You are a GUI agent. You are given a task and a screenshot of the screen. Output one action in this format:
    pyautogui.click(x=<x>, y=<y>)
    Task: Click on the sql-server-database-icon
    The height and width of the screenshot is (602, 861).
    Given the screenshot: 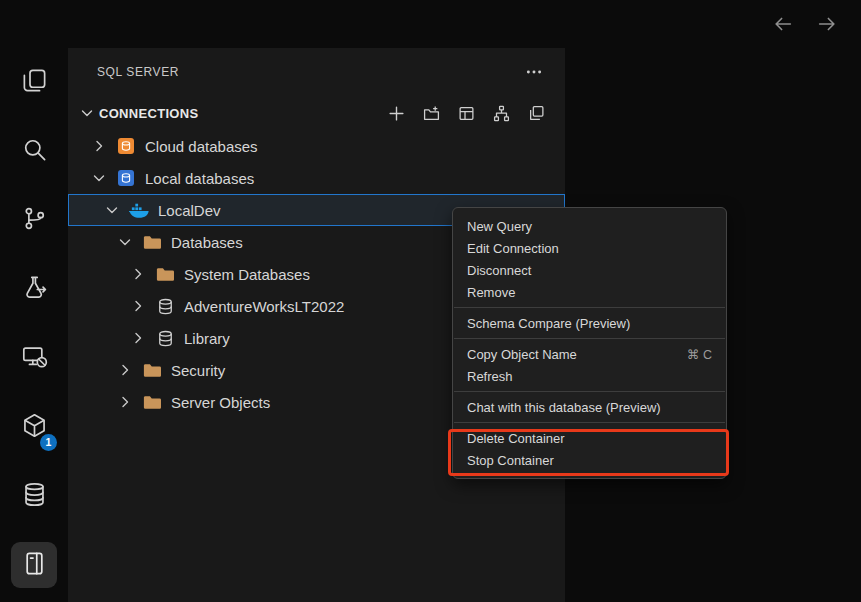 What is the action you would take?
    pyautogui.click(x=34, y=566)
    